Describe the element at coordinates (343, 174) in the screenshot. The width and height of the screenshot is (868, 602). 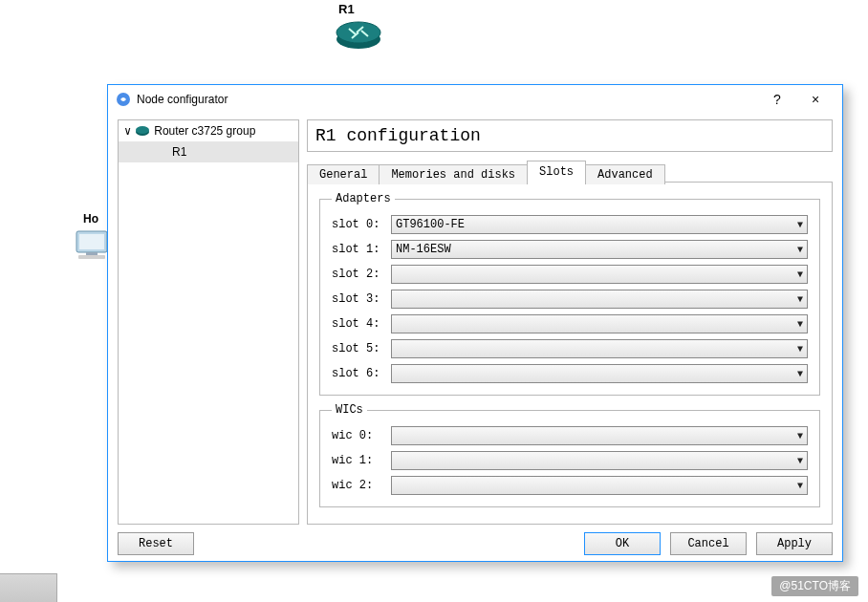
I see `tab-general: General` at that location.